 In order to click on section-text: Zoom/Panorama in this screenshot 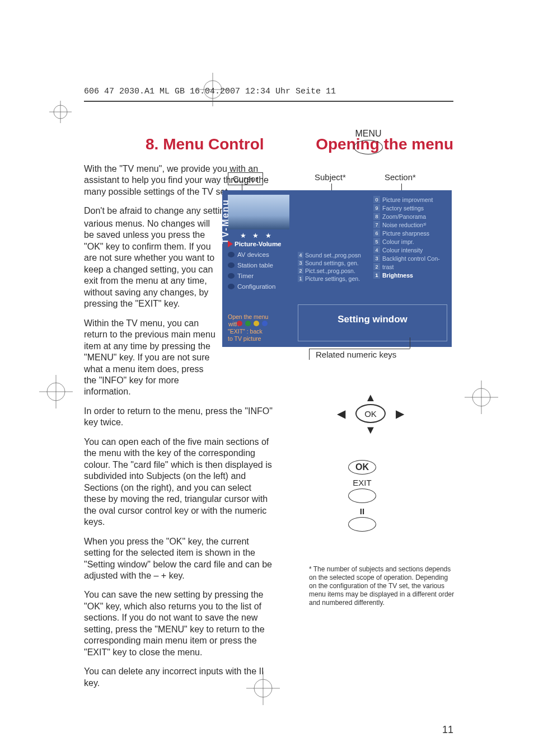, I will do `click(404, 217)`.